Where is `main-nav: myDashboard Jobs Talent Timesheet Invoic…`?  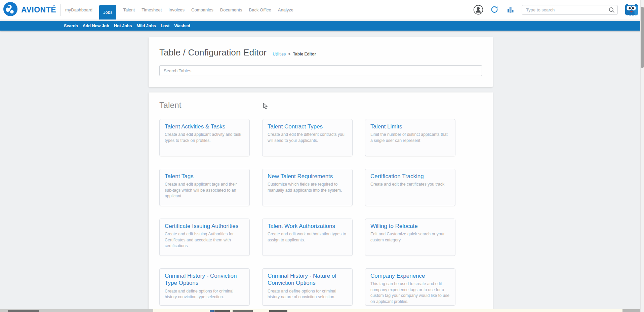 main-nav: myDashboard Jobs Talent Timesheet Invoic… is located at coordinates (179, 10).